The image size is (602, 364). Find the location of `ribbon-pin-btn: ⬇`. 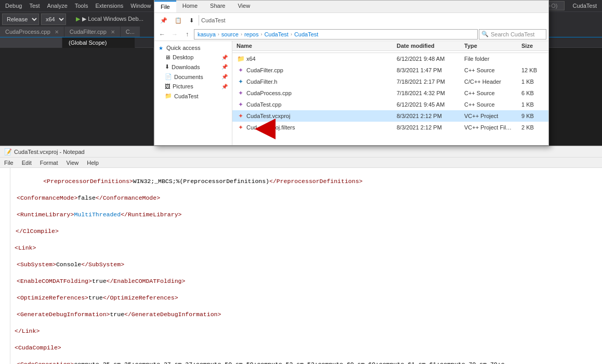

ribbon-pin-btn: ⬇ is located at coordinates (191, 21).